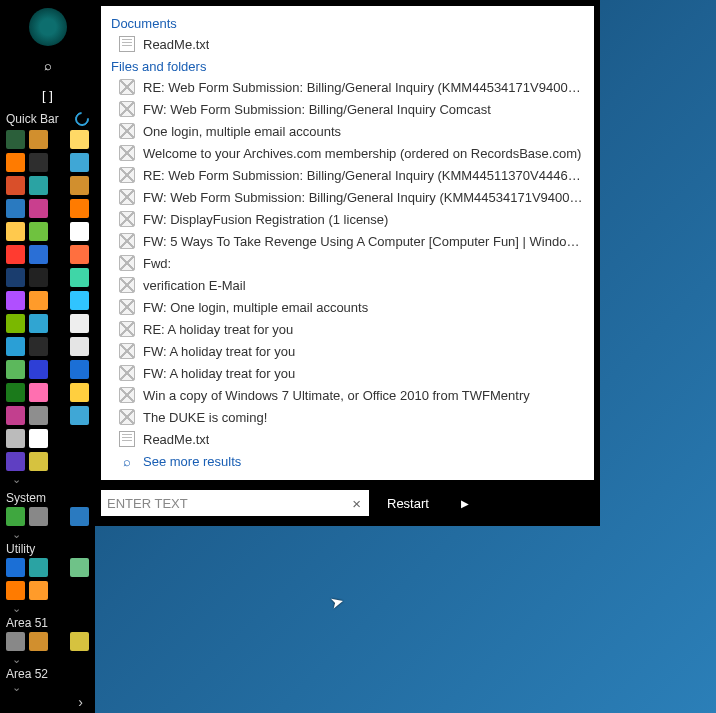  Describe the element at coordinates (242, 132) in the screenshot. I see `result-label: One login, multiple email accounts` at that location.